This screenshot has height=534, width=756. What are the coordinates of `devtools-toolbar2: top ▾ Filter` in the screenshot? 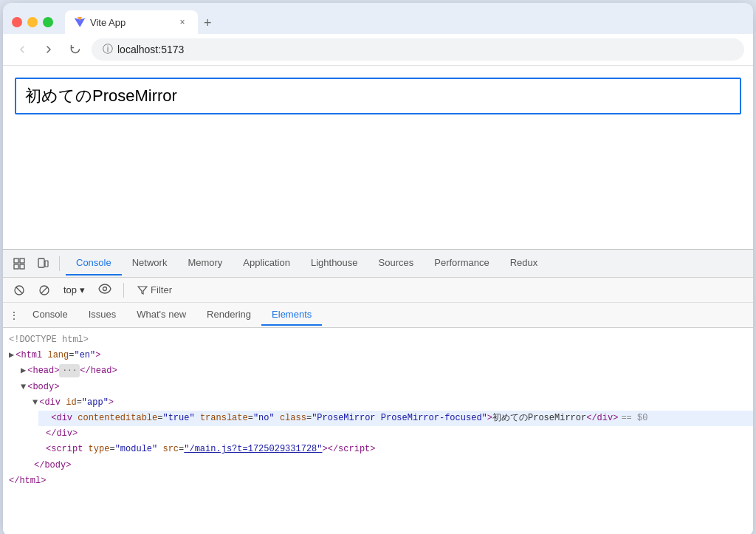 It's located at (378, 290).